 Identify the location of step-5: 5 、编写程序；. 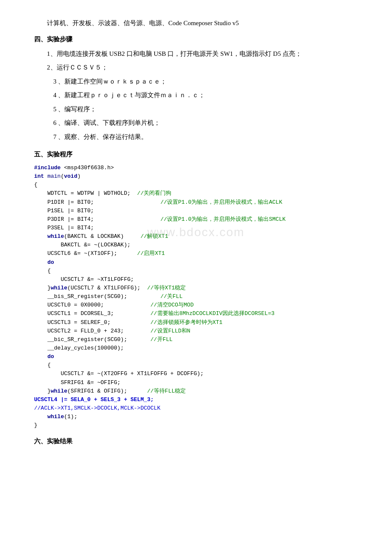
(205, 109).